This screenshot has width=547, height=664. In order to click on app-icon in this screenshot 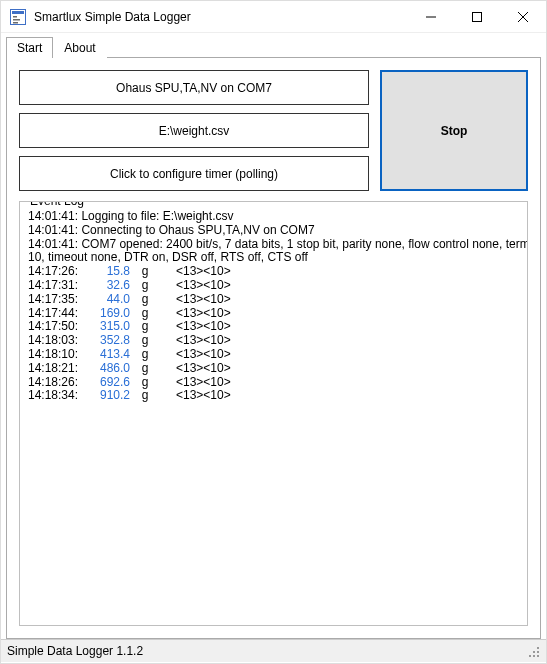, I will do `click(18, 17)`.